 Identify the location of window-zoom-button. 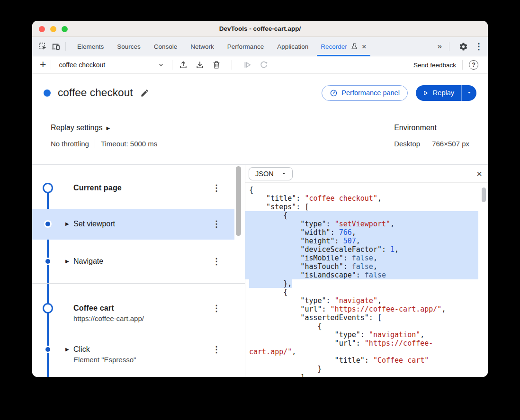
(64, 29).